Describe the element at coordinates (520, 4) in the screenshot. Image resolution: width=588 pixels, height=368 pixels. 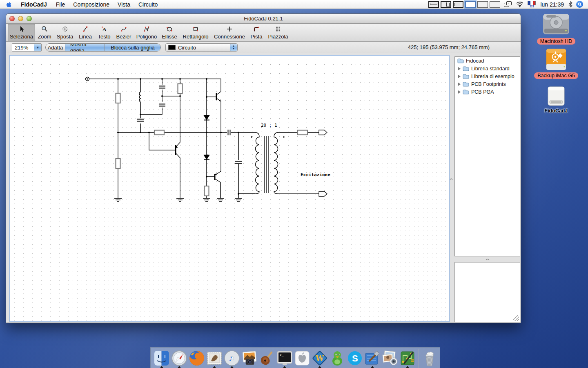
I see `wifi-icon` at that location.